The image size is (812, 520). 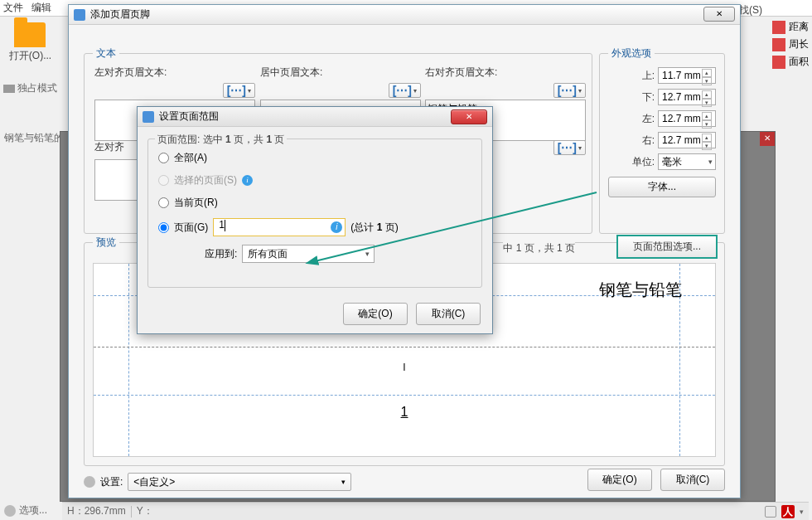 What do you see at coordinates (648, 141) in the screenshot?
I see `margin-right-label: 右:` at bounding box center [648, 141].